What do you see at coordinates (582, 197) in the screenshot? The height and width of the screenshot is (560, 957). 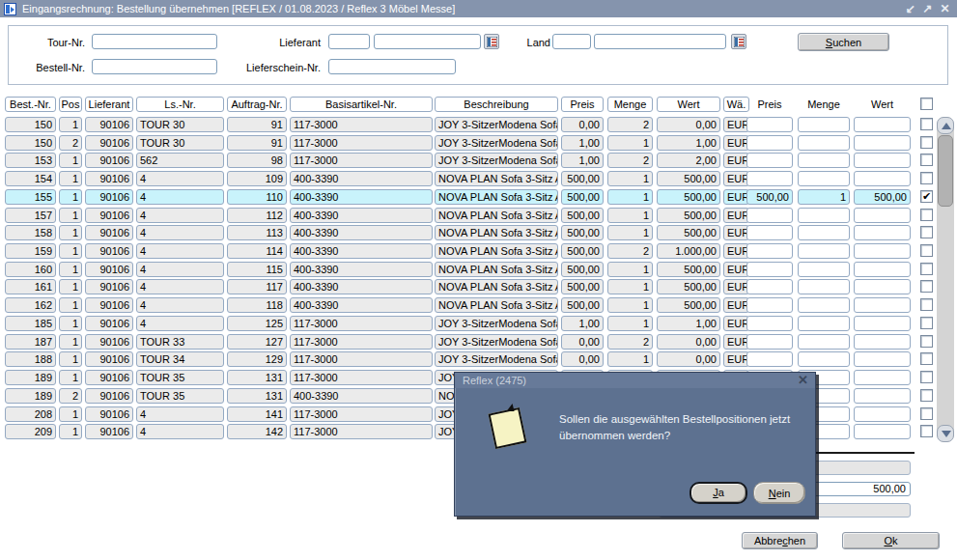 I see `cell-preis: 500,00` at bounding box center [582, 197].